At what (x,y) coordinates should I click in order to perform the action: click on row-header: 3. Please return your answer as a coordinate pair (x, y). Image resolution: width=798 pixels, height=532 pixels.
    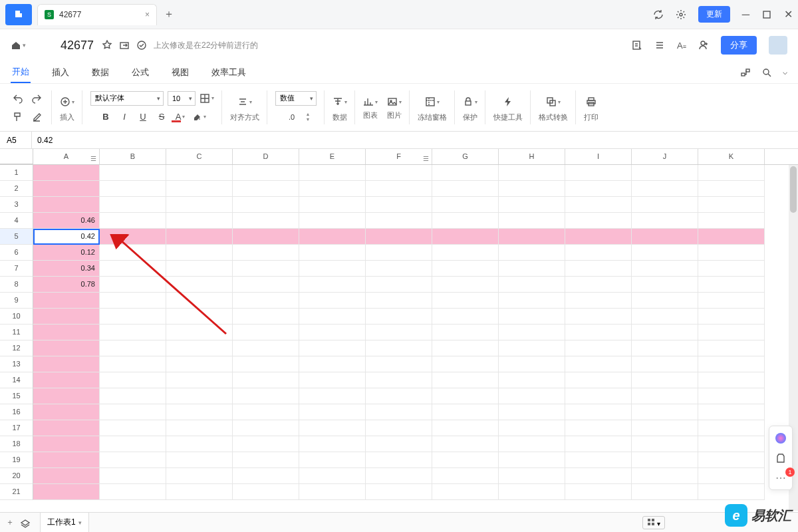
    Looking at the image, I should click on (17, 205).